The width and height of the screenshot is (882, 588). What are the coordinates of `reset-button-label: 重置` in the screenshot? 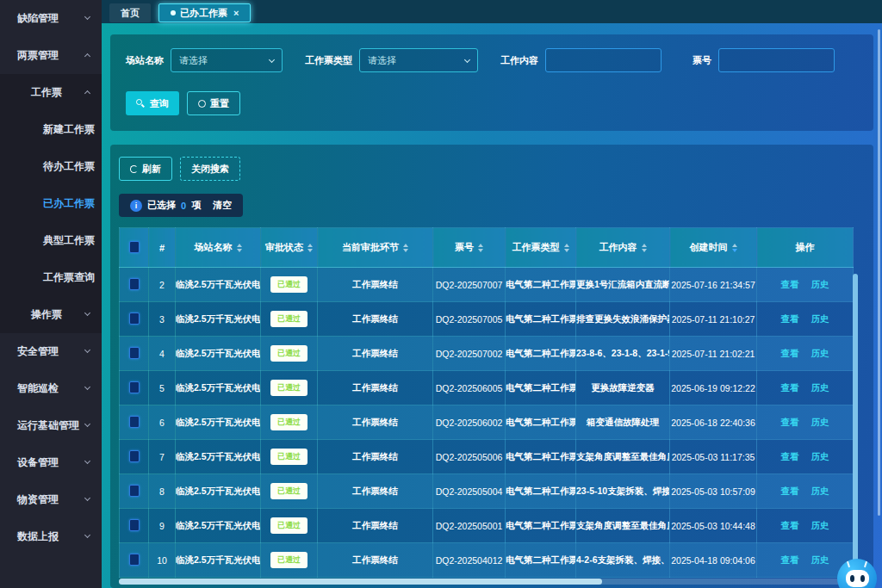 It's located at (220, 103).